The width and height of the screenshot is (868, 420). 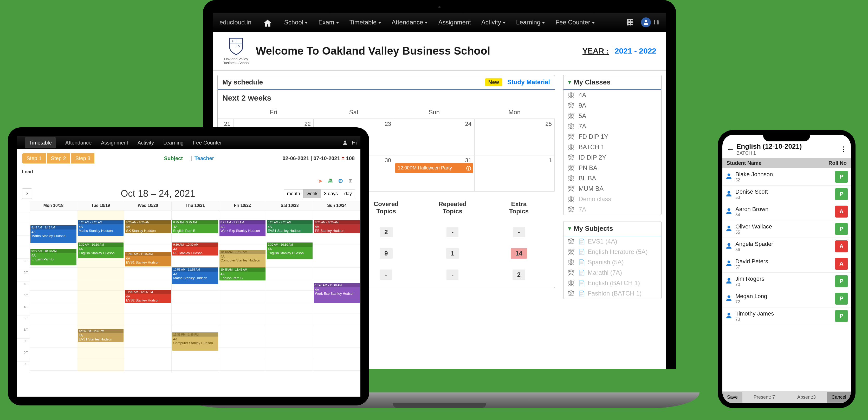 I want to click on class-list-item: 🕸PN BA, so click(x=612, y=168).